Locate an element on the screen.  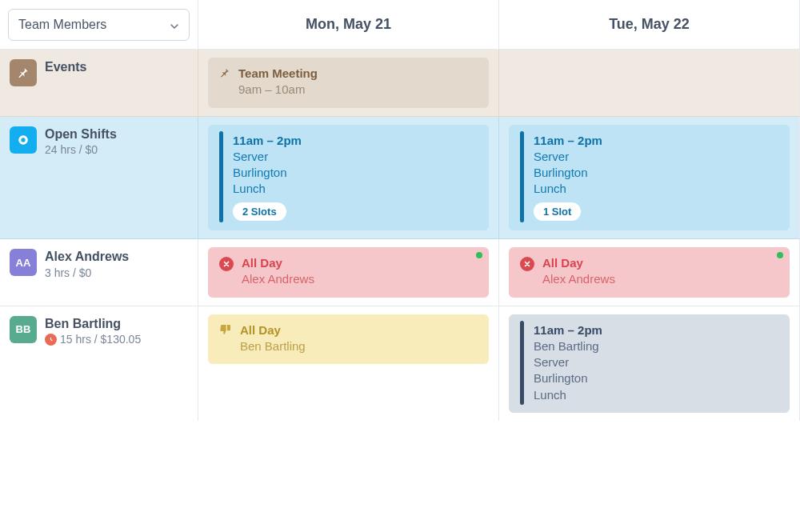
event-title: Team Meeting is located at coordinates (278, 74).